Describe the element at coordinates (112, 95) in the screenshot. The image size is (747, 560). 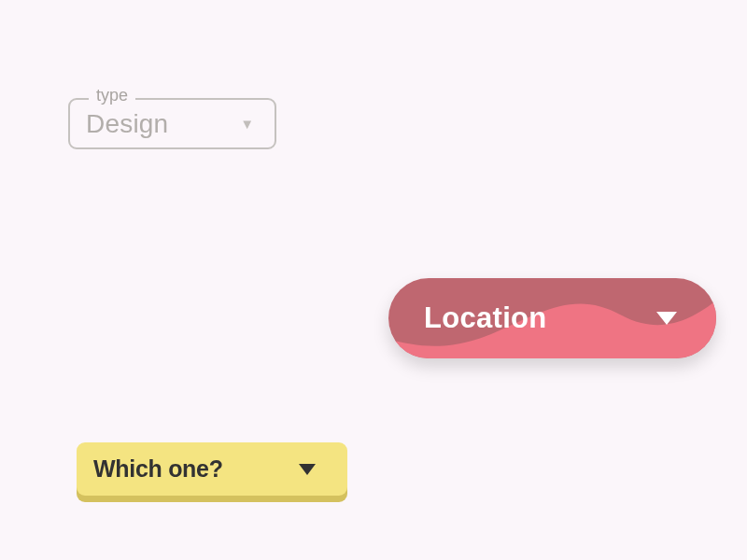
I see `type-select-label: type` at that location.